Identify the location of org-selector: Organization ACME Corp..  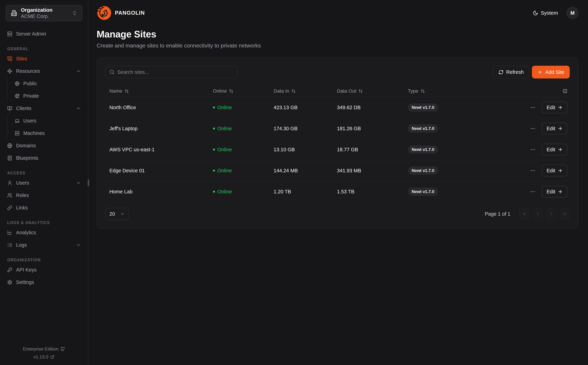
(44, 13).